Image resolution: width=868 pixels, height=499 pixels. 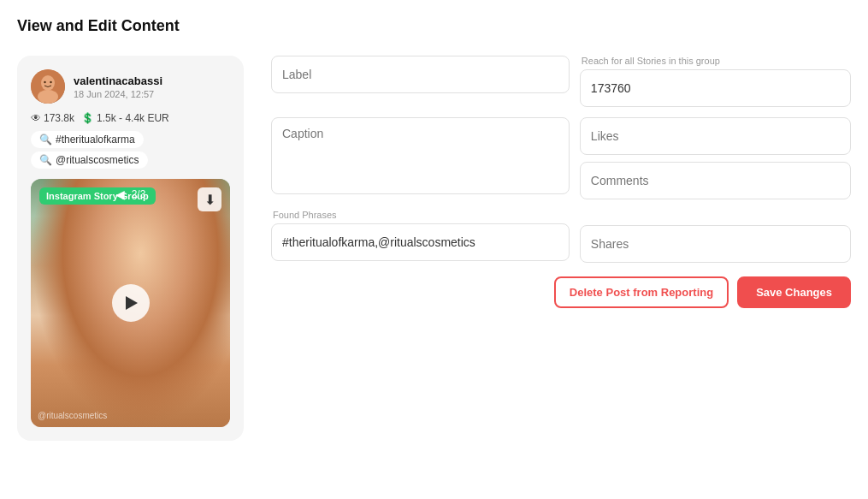 What do you see at coordinates (561, 158) in the screenshot?
I see `row-caption-likes` at bounding box center [561, 158].